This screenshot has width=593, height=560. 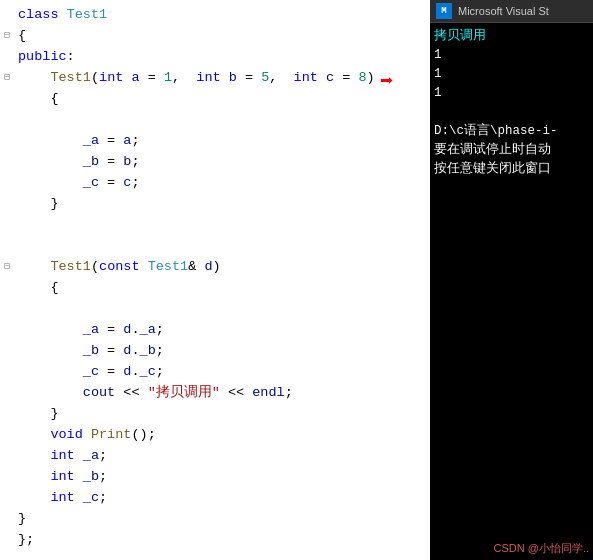 I want to click on terminal-line-4: 1, so click(x=512, y=94).